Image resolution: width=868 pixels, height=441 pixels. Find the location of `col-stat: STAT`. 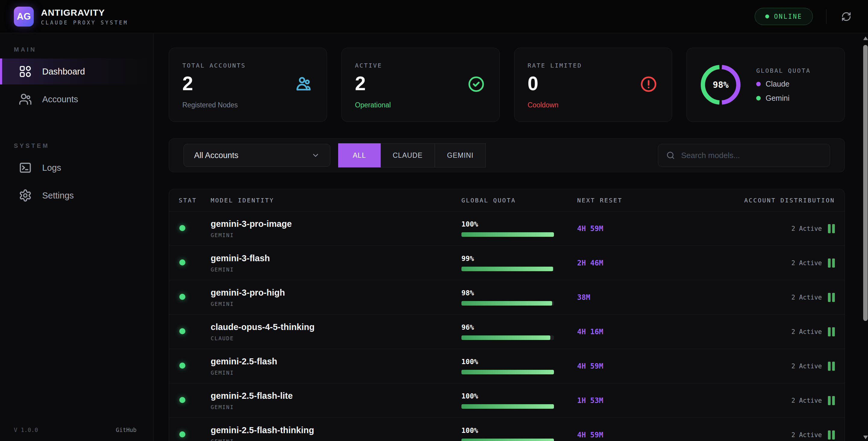

col-stat: STAT is located at coordinates (195, 200).